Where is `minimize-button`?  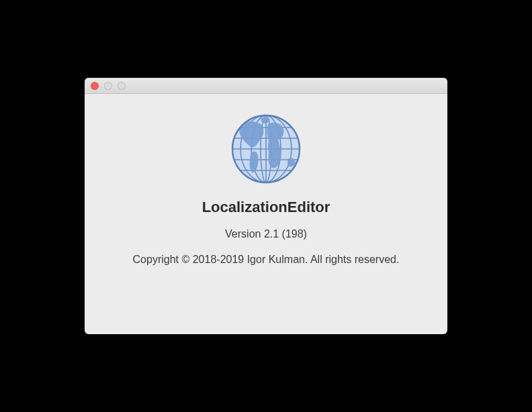
minimize-button is located at coordinates (108, 86).